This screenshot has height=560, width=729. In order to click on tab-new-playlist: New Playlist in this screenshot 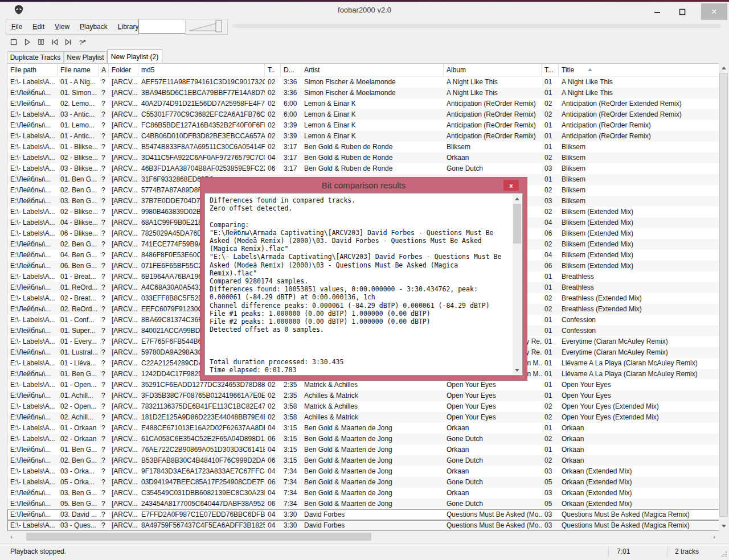, I will do `click(85, 57)`.